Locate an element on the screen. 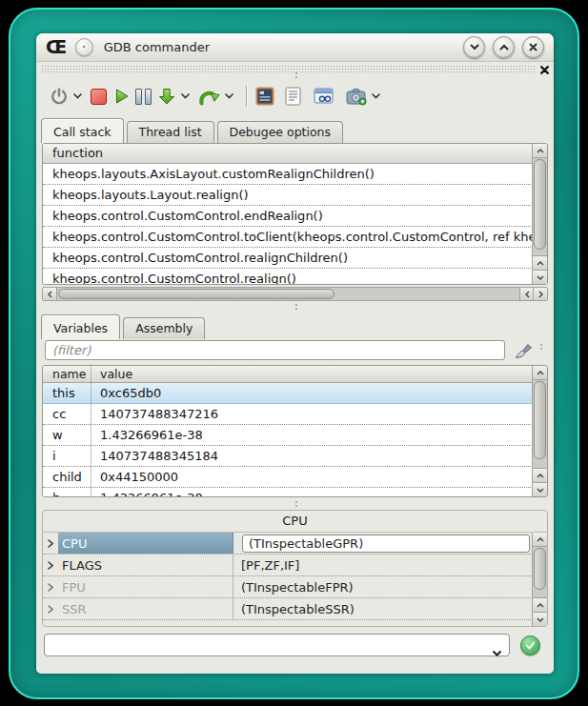  register-row: FLAGS [PF,ZF,IF] is located at coordinates (288, 566).